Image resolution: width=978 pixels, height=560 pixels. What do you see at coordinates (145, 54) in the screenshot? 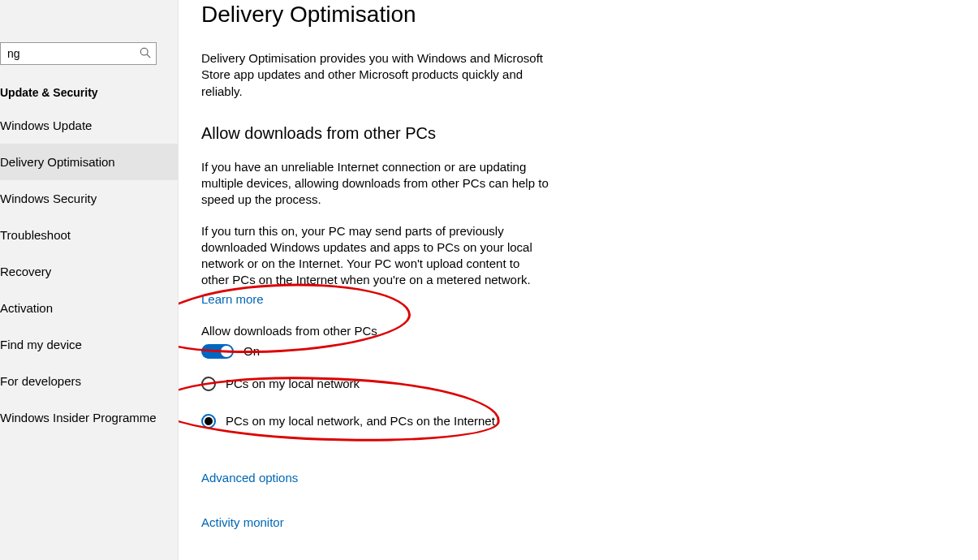
I see `search-icon` at bounding box center [145, 54].